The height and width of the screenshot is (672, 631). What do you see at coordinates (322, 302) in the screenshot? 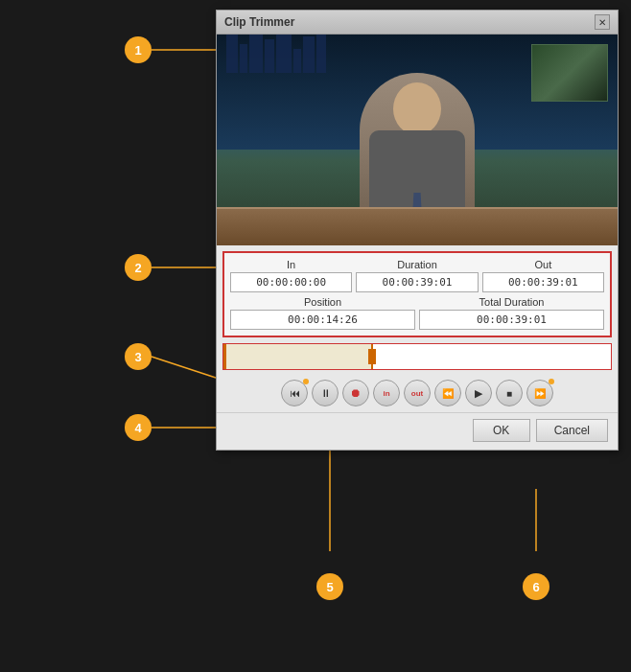
I see `position-label: Position` at bounding box center [322, 302].